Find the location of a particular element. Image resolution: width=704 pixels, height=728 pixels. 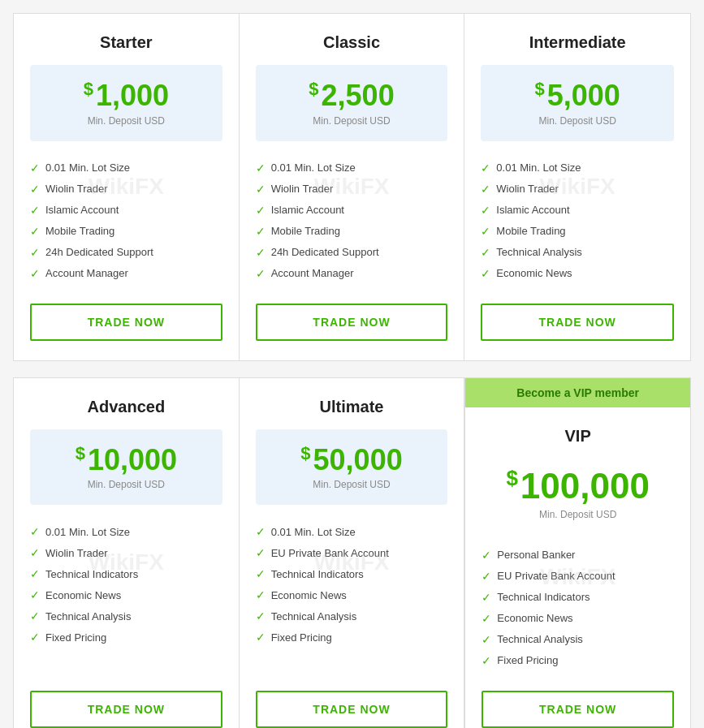

trade-now-button-vip: TRADE NOW is located at coordinates (578, 709).